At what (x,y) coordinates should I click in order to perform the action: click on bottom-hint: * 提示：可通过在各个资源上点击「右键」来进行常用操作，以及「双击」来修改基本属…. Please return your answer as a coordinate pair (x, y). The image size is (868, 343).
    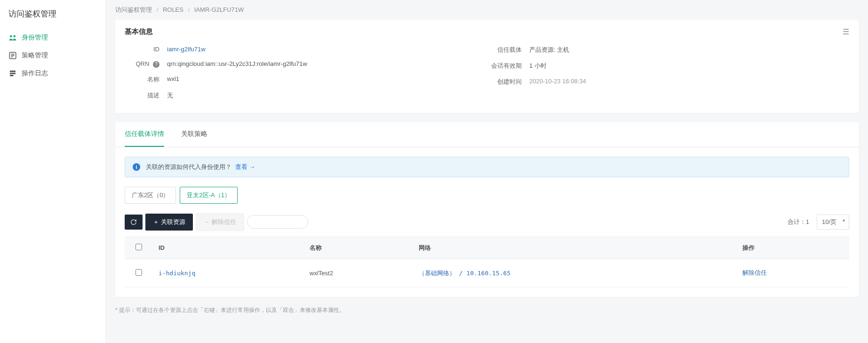
    Looking at the image, I should click on (487, 311).